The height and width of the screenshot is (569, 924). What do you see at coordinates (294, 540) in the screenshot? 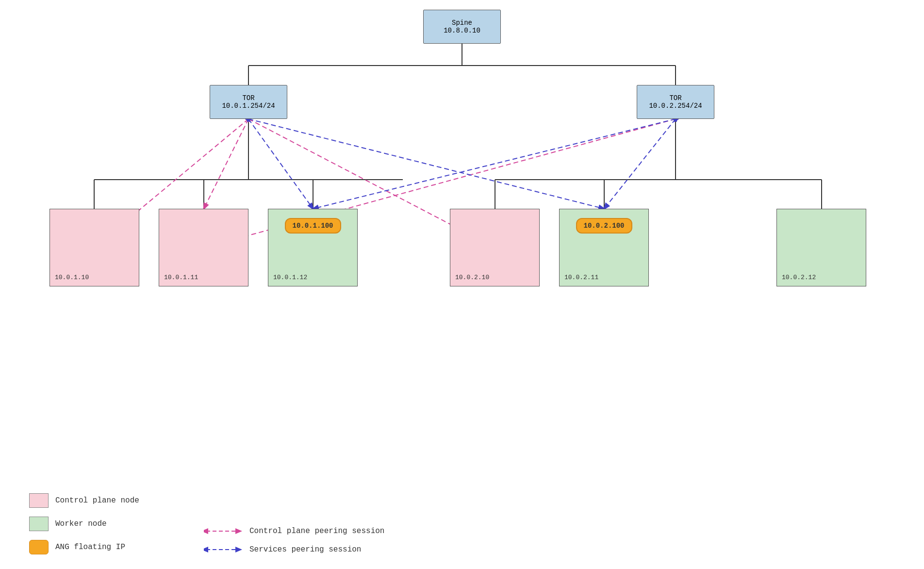
I see `legend-arrows: Control plane peering session Services p…` at bounding box center [294, 540].